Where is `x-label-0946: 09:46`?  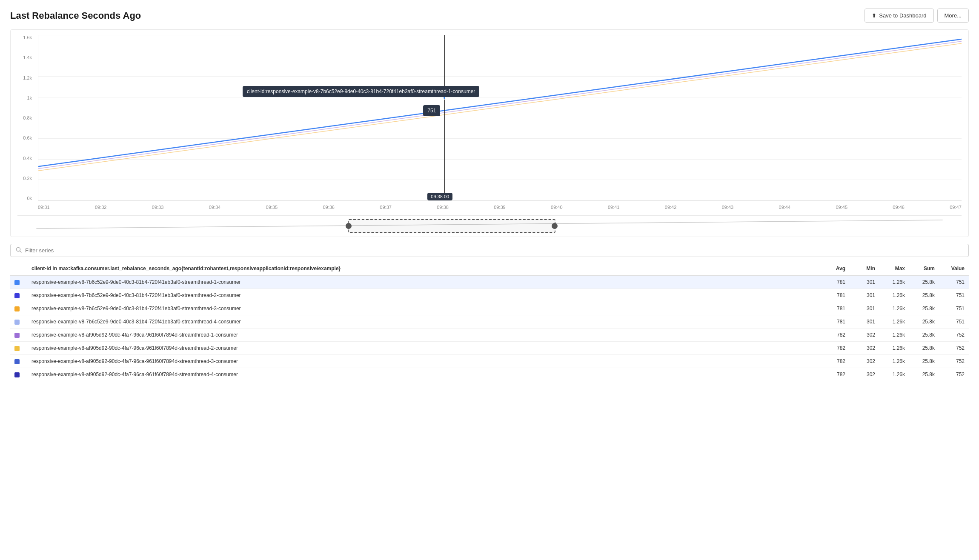 x-label-0946: 09:46 is located at coordinates (899, 207).